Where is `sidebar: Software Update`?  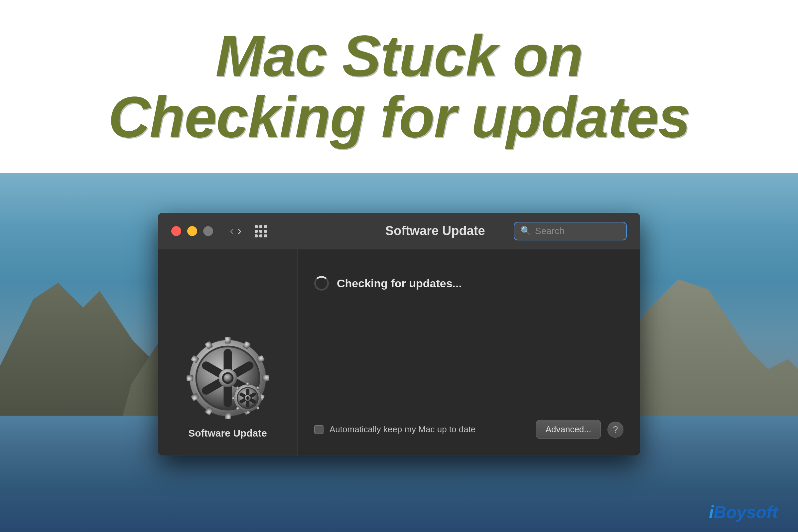
sidebar: Software Update is located at coordinates (228, 353).